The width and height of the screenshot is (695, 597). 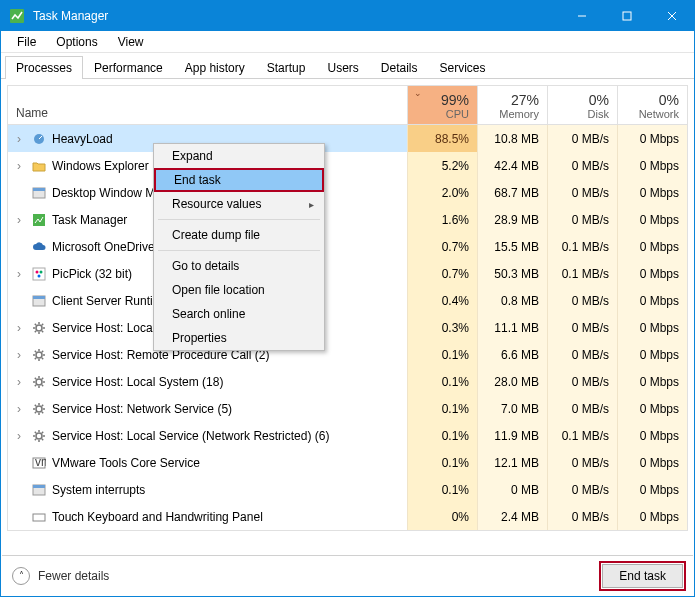 What do you see at coordinates (74, 576) in the screenshot?
I see `fewer-details-label: Fewer details` at bounding box center [74, 576].